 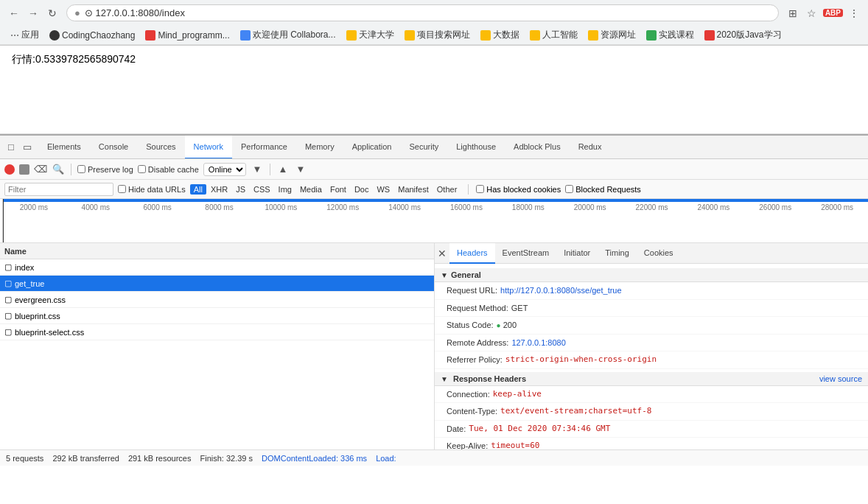 I want to click on tl-6: 12000 ms, so click(x=343, y=208).